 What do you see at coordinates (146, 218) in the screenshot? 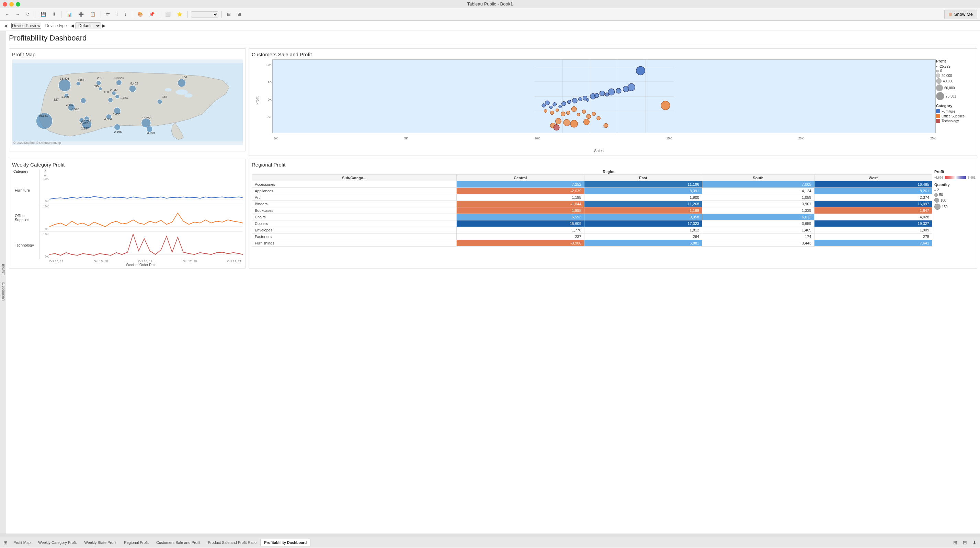
I see `office-sparkline` at bounding box center [146, 218].